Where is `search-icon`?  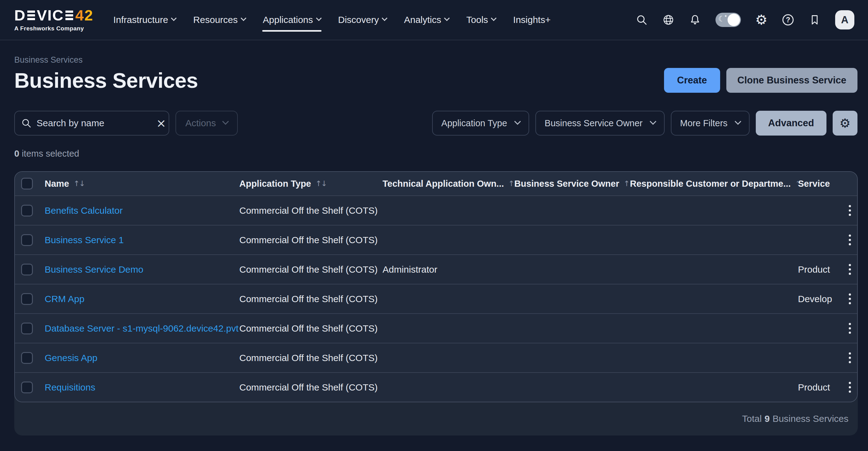
search-icon is located at coordinates (642, 20).